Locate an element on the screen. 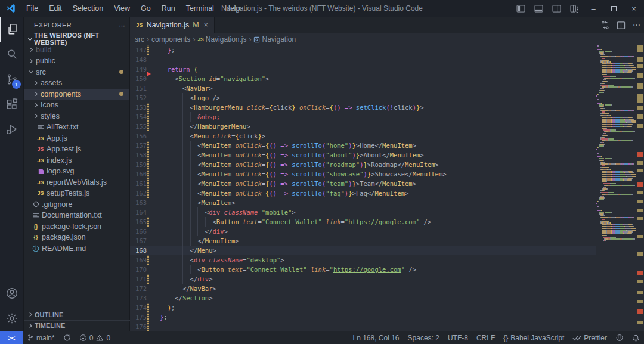  code-line-163: 163 <MenuItem> is located at coordinates (363, 203).